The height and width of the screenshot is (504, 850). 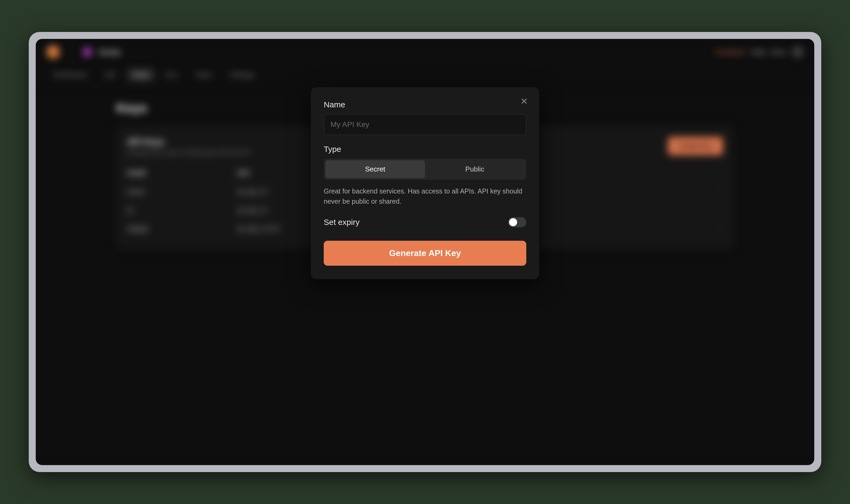 I want to click on generate-key-button: Generate API Key, so click(x=425, y=253).